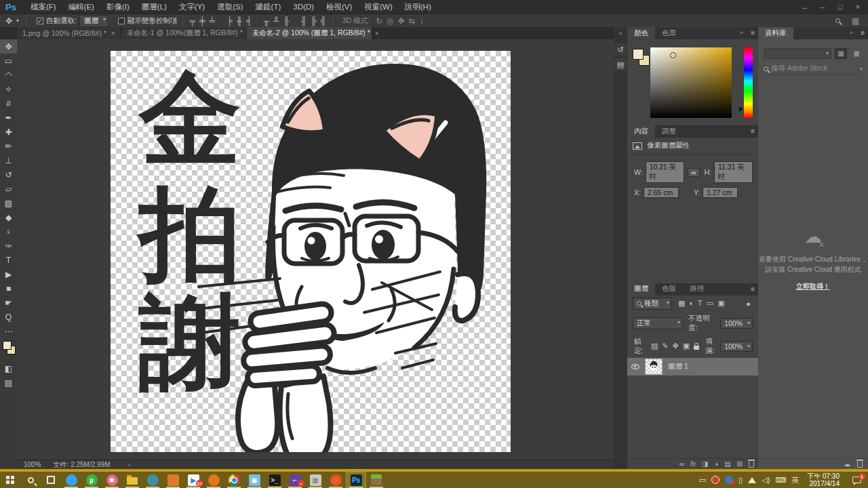  Describe the element at coordinates (43, 7) in the screenshot. I see `menu-file: 檔案(F)` at that location.